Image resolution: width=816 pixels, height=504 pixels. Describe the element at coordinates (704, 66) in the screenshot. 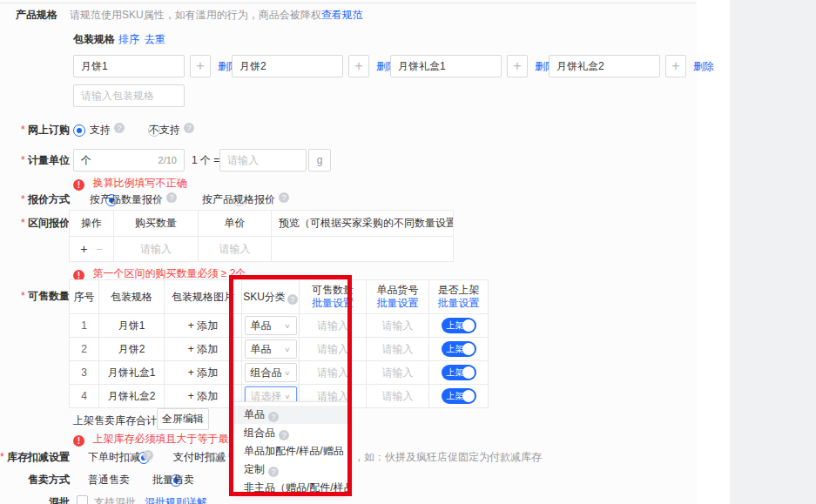

I see `delete-spec-link-4: 删除` at that location.